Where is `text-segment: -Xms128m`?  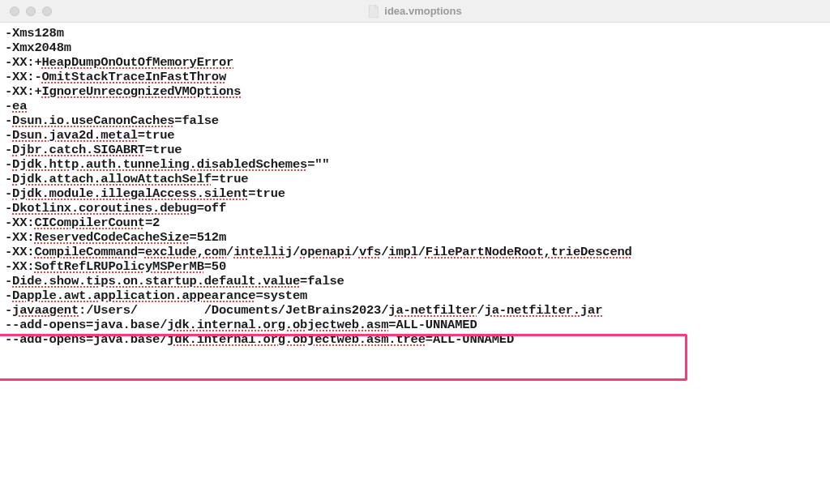
text-segment: -Xms128m is located at coordinates (34, 33).